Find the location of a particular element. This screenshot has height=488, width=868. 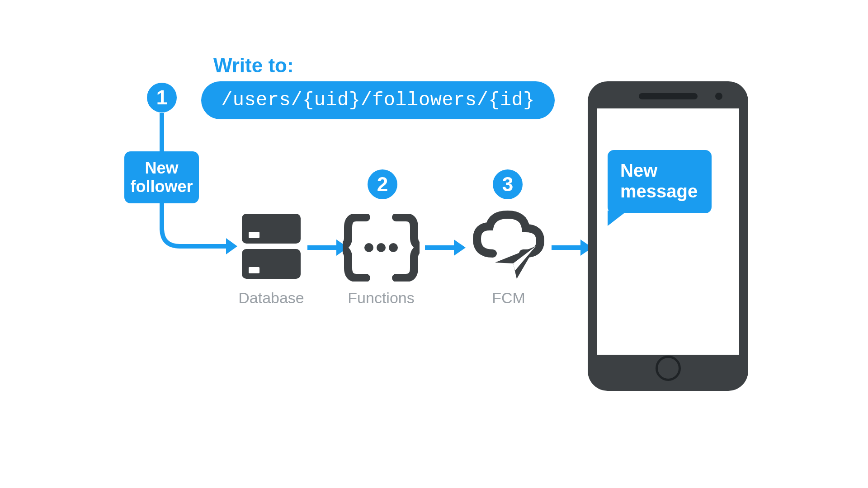

step-badge-2: 2 is located at coordinates (382, 184).